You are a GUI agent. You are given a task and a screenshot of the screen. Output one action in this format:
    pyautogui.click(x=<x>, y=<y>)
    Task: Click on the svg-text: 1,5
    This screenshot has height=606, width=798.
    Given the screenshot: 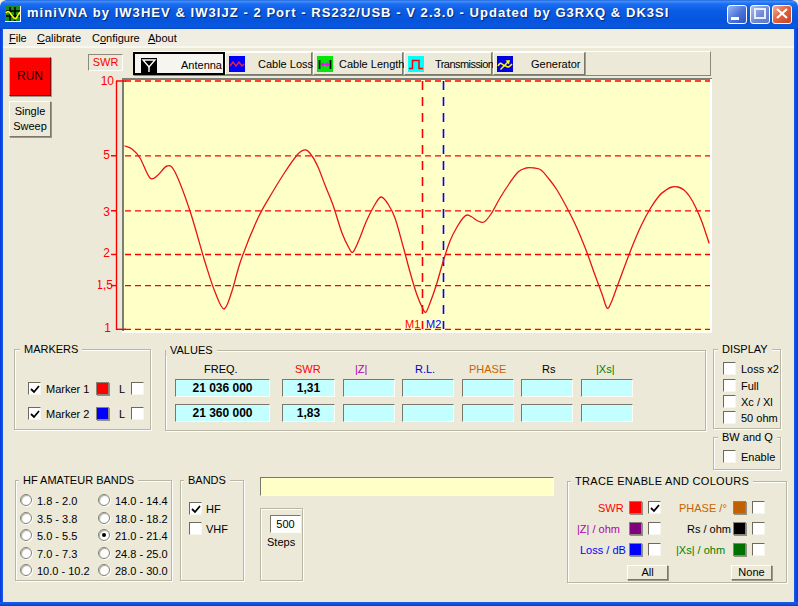 What is the action you would take?
    pyautogui.click(x=106, y=285)
    